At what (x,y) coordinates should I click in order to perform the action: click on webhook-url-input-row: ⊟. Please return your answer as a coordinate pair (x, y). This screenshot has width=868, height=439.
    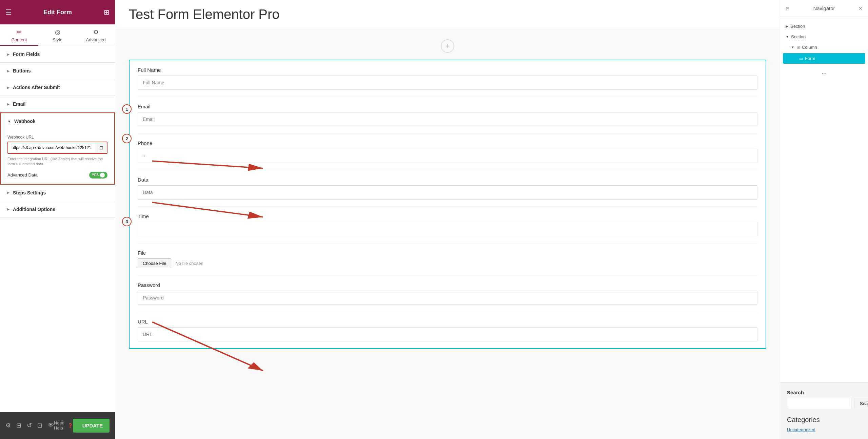
    Looking at the image, I should click on (58, 148).